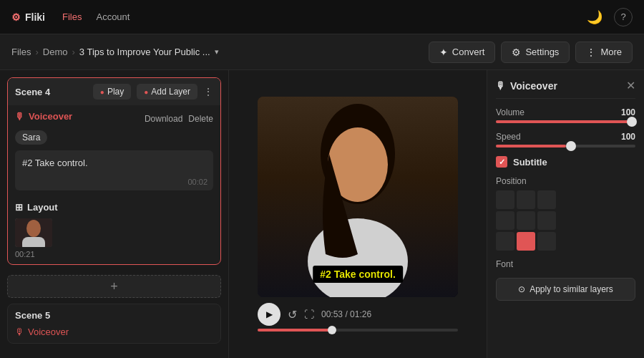  Describe the element at coordinates (114, 92) in the screenshot. I see `scene4-header: Scene 4 ● Play ● Add Layer ⋮` at that location.